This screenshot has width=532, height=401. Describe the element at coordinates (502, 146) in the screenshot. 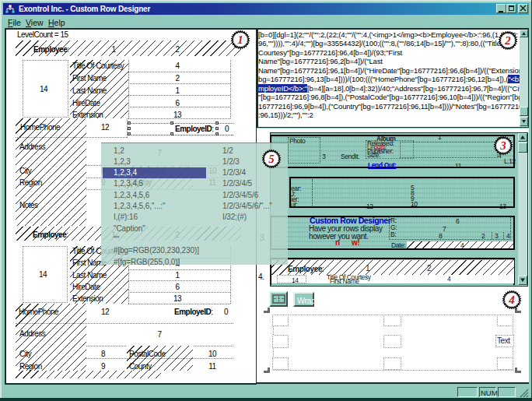

I see `svg-text: 3` at that location.